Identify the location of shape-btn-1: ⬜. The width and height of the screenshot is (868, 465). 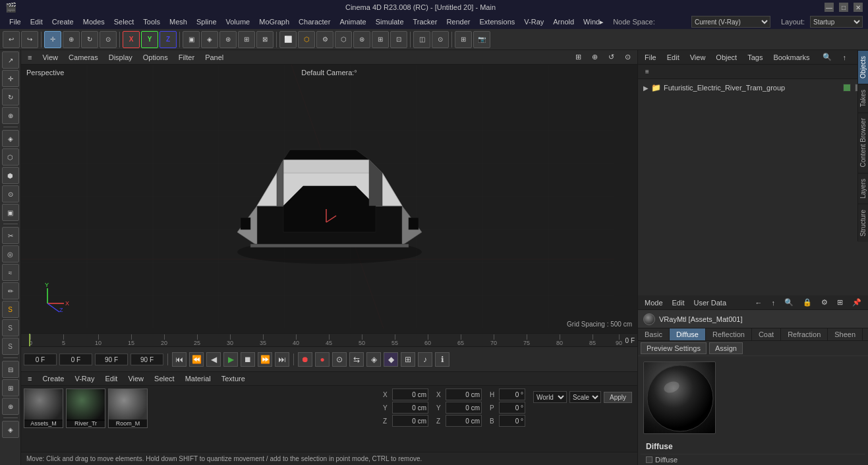
(288, 40).